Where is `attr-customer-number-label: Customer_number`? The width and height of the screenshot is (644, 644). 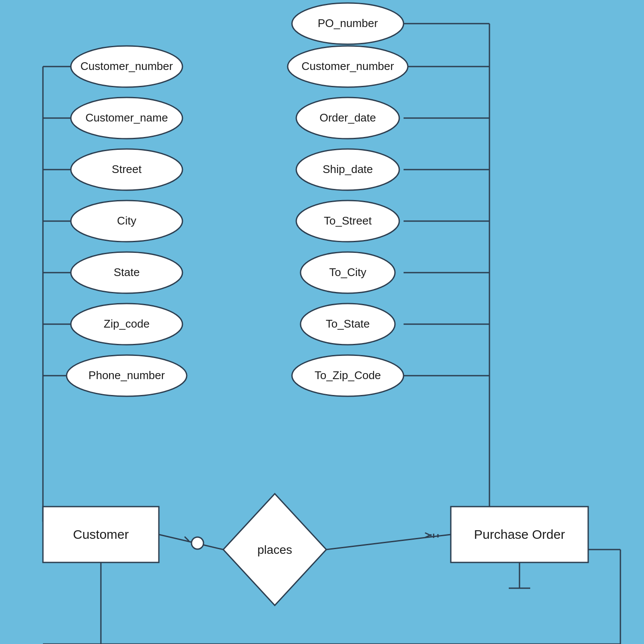 attr-customer-number-label: Customer_number is located at coordinates (127, 66).